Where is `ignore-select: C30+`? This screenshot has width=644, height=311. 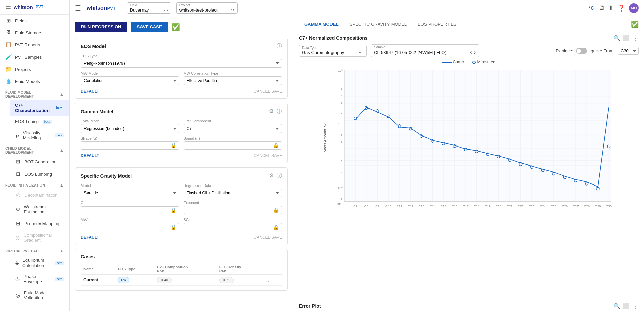
ignore-select: C30+ is located at coordinates (628, 51).